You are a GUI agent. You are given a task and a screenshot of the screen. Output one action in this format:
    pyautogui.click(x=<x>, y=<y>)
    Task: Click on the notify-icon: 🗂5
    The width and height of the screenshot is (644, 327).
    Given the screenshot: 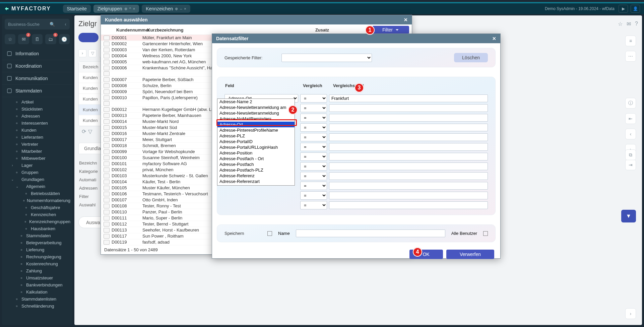 What is the action you would take?
    pyautogui.click(x=51, y=39)
    